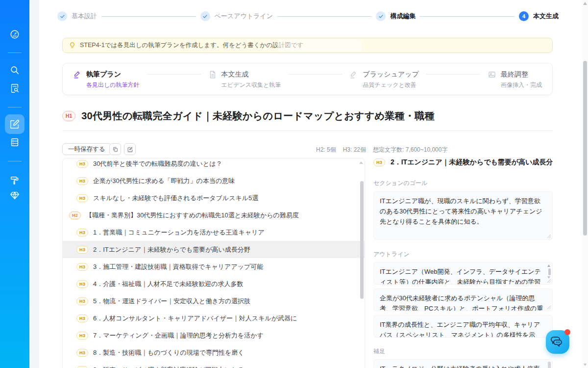 The height and width of the screenshot is (368, 588). I want to click on list-scrollbar-thumb, so click(362, 240).